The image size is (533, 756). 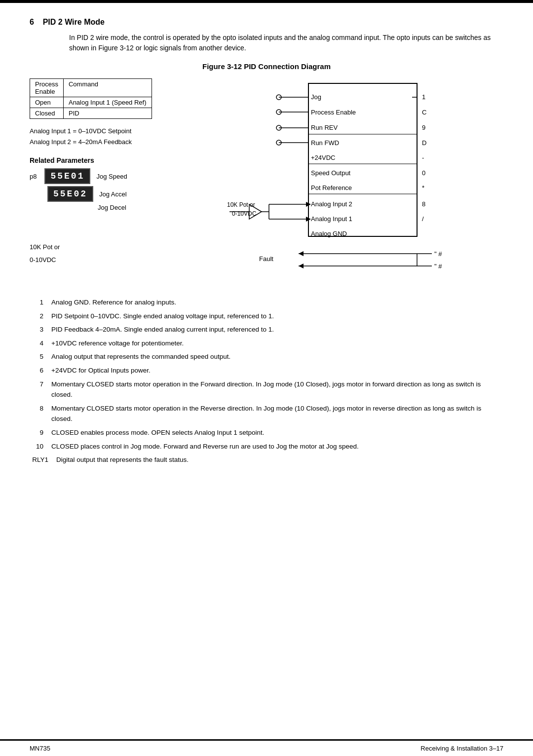 What do you see at coordinates (277, 390) in the screenshot?
I see `list-text-7: Momentary CLOSED starts motor operation …` at bounding box center [277, 390].